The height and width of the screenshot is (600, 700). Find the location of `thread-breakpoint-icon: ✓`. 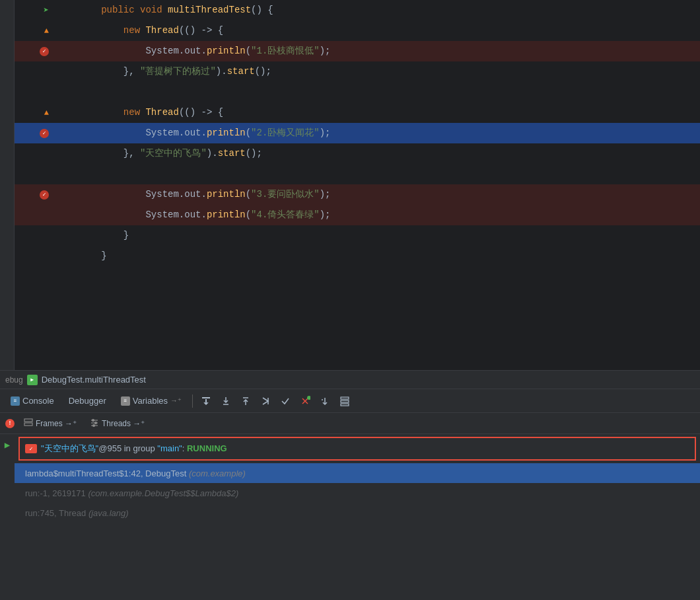

thread-breakpoint-icon: ✓ is located at coordinates (31, 449).